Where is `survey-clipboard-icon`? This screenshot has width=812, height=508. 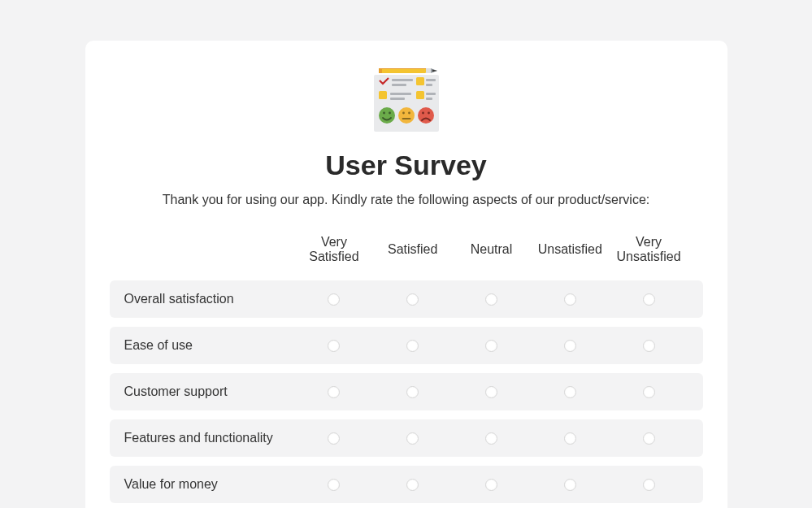 survey-clipboard-icon is located at coordinates (406, 100).